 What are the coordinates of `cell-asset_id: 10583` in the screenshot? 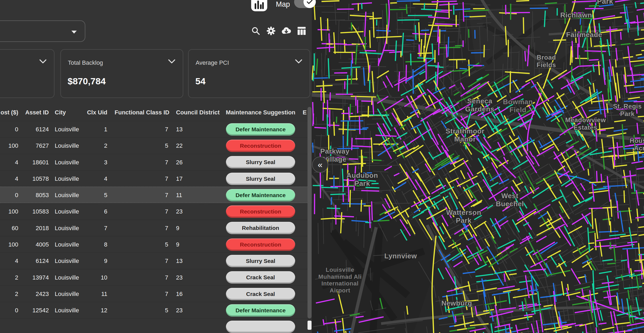 It's located at (36, 212).